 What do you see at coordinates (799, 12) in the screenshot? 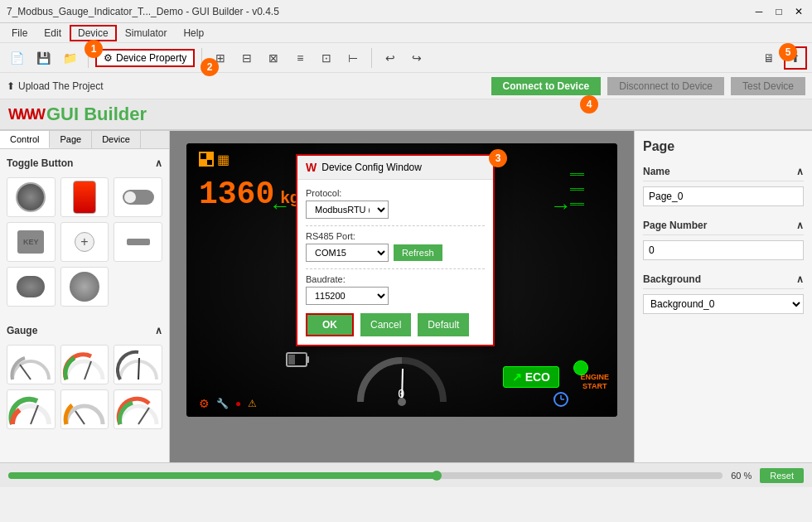
I see `close-button: ✕` at bounding box center [799, 12].